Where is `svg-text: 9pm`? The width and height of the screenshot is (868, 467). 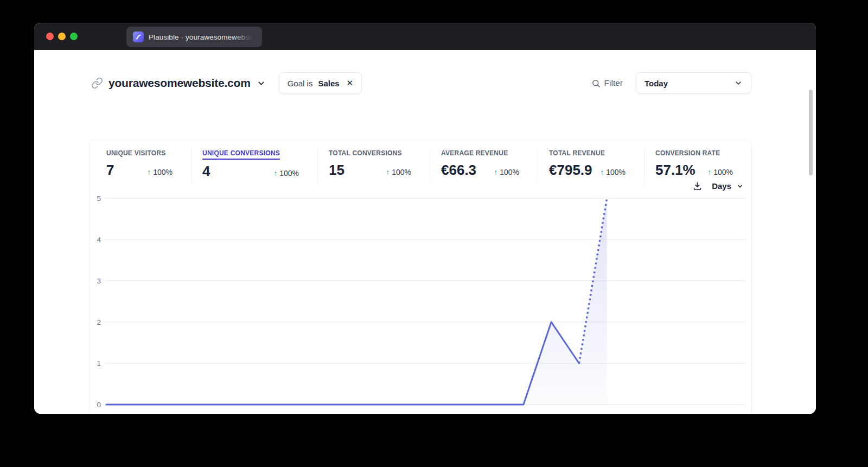
svg-text: 9pm is located at coordinates (690, 413).